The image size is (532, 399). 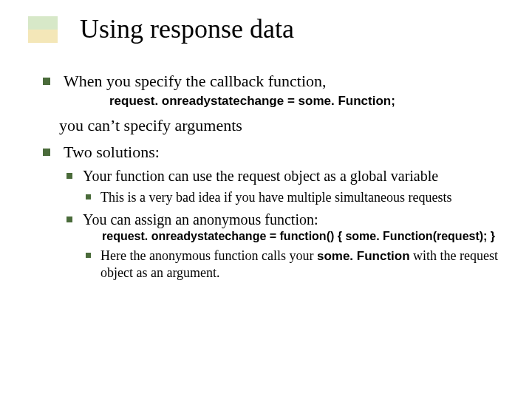 What do you see at coordinates (284, 246) in the screenshot?
I see `l2-item-anonfn: You can assign an anonymous function: re…` at bounding box center [284, 246].